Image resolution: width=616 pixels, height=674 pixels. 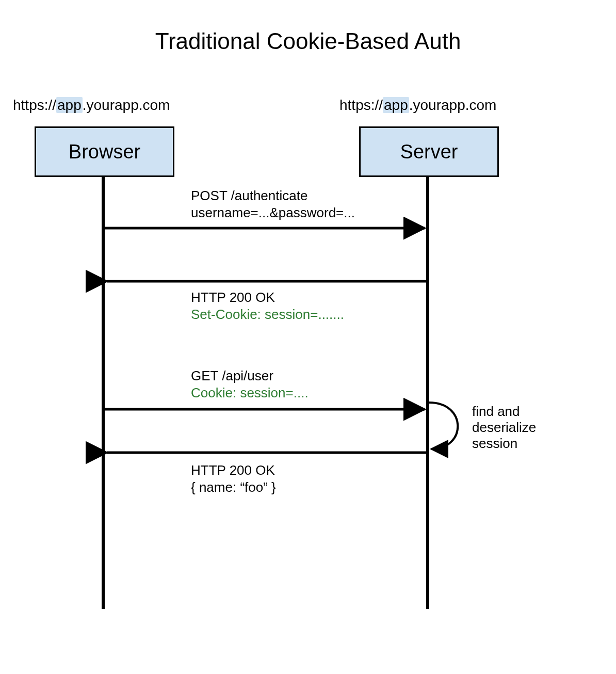 I want to click on msg-get-api-user: GET /api/user Cookie: session=...., so click(x=250, y=384).